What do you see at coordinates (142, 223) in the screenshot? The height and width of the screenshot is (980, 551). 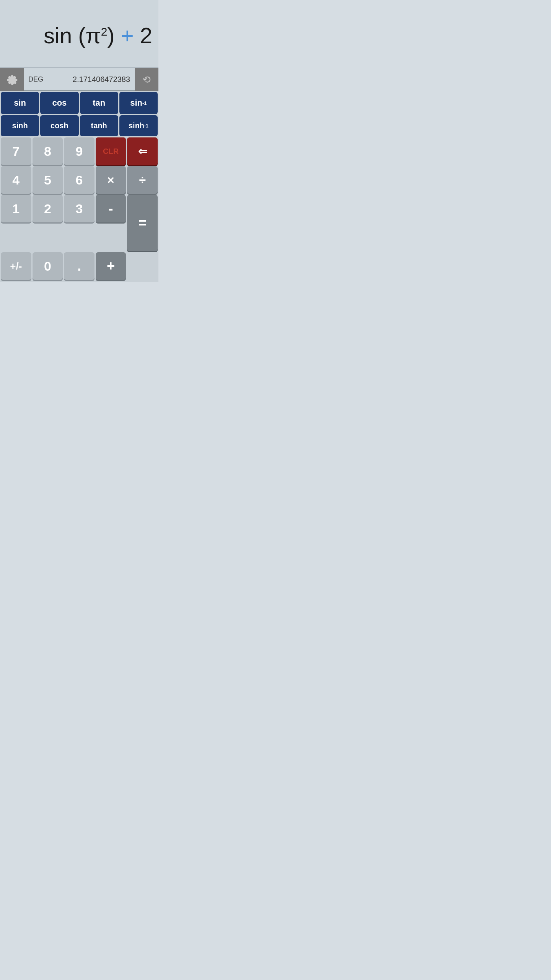 I see `equals-button: =` at bounding box center [142, 223].